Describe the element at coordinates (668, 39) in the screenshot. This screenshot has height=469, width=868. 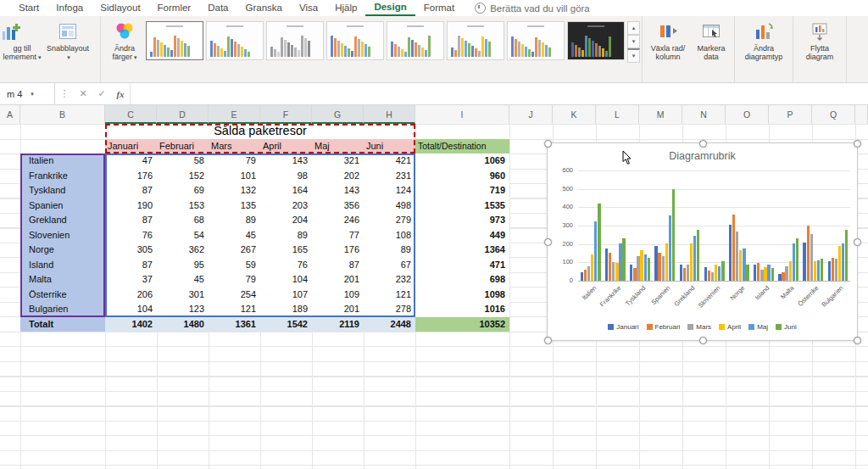
I see `switch-row-column-button: Växla rad/ kolumn` at that location.